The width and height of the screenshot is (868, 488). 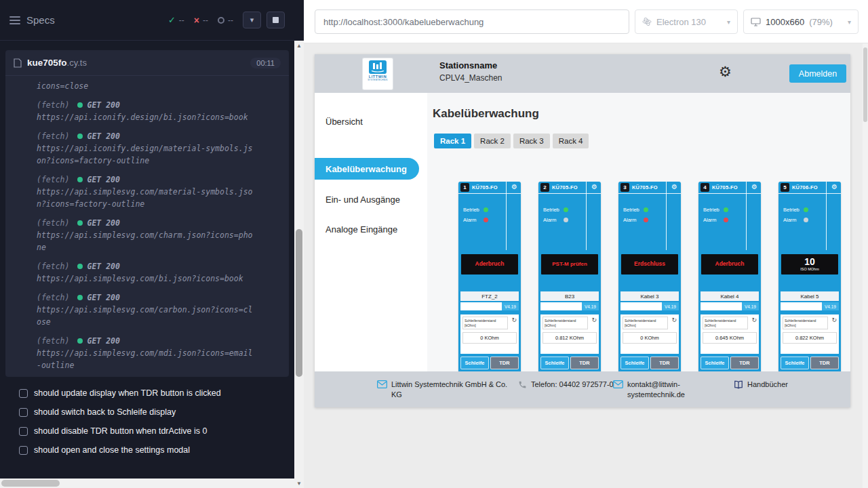 I want to click on sidebar-item-kabelueberwachung: Kabelüberwachung, so click(x=367, y=169).